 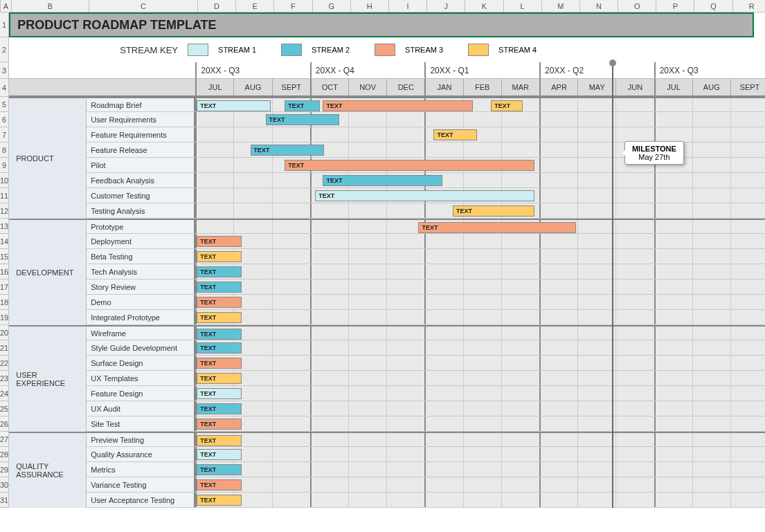 What do you see at coordinates (255, 6) in the screenshot?
I see `col-header-E: E` at bounding box center [255, 6].